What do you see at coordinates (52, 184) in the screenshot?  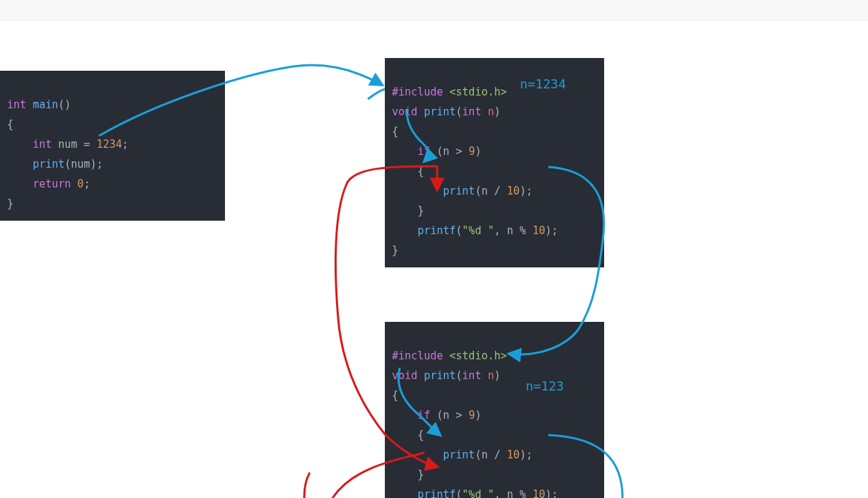 I see `kw-return: return` at bounding box center [52, 184].